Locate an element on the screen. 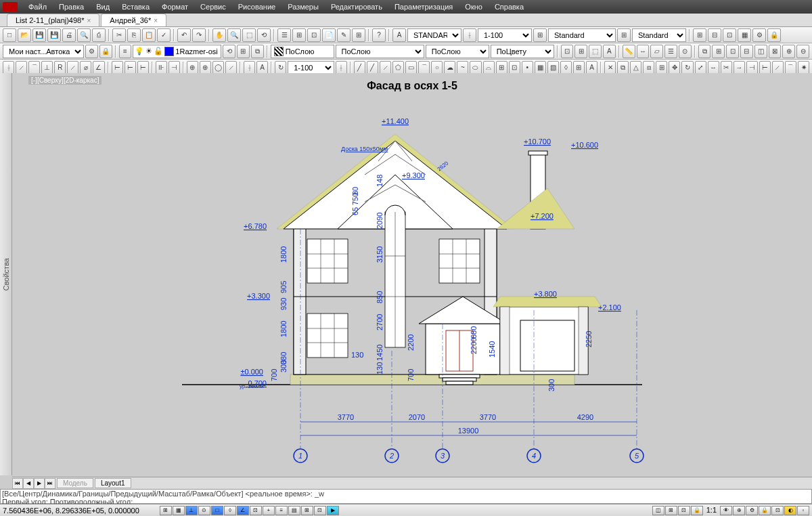 The height and width of the screenshot is (516, 812). tab-next-icon: ▶ is located at coordinates (39, 483).